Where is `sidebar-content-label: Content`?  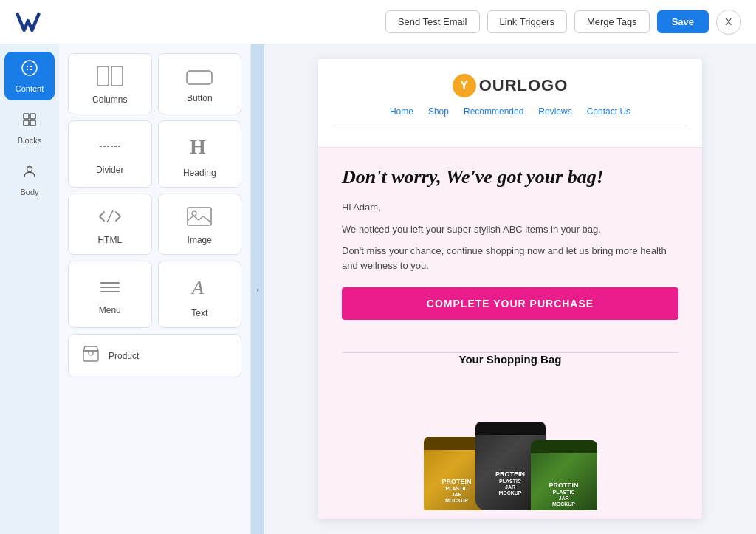
sidebar-content-label: Content is located at coordinates (30, 89).